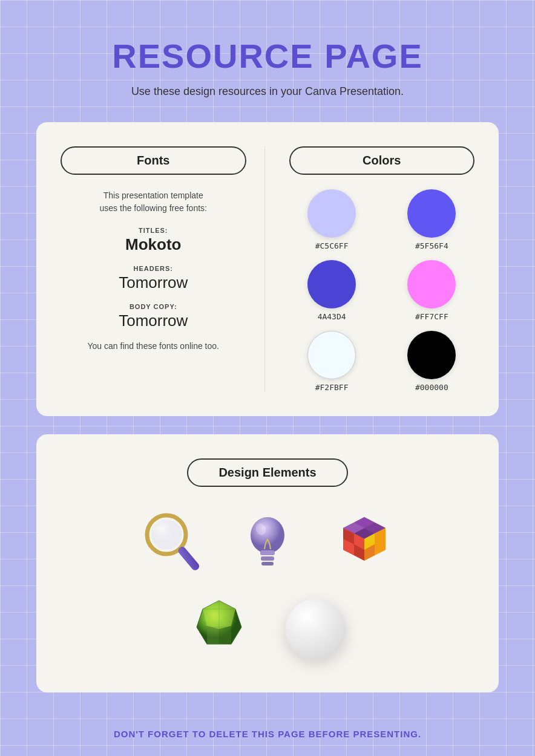 Image resolution: width=535 pixels, height=756 pixels. I want to click on magnifier-element, so click(171, 544).